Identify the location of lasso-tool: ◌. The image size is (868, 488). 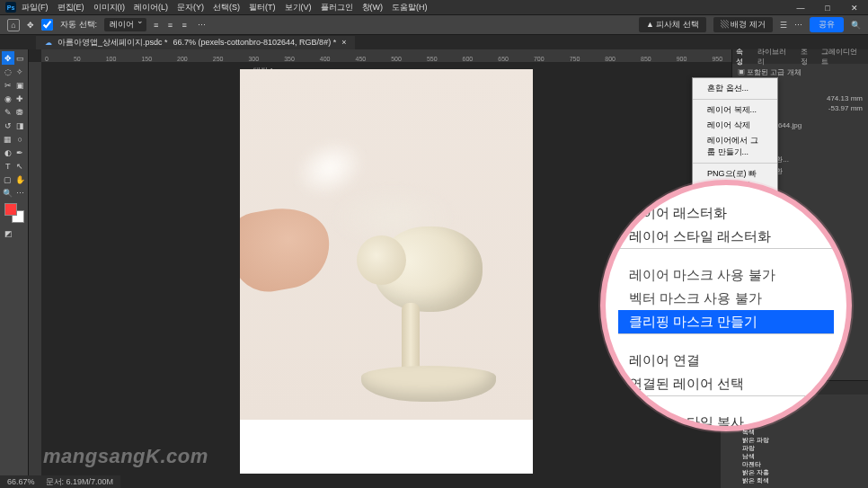
(8, 72).